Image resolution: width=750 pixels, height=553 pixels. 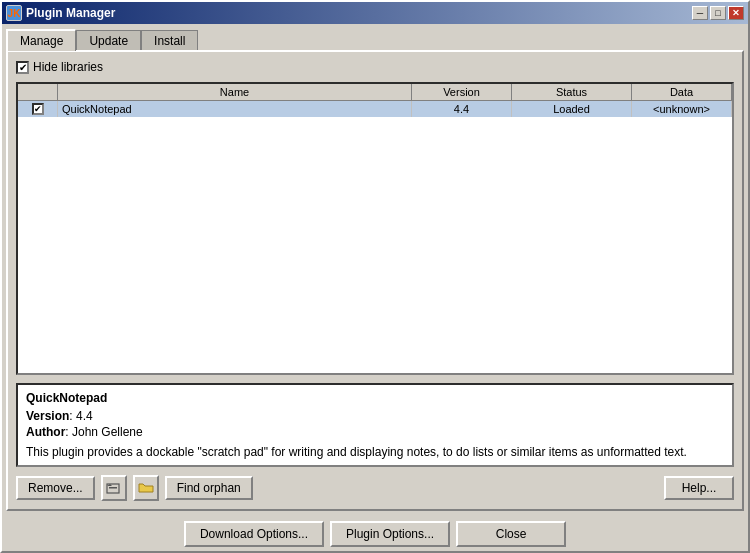 I want to click on close-window-button: ✕, so click(x=736, y=13).